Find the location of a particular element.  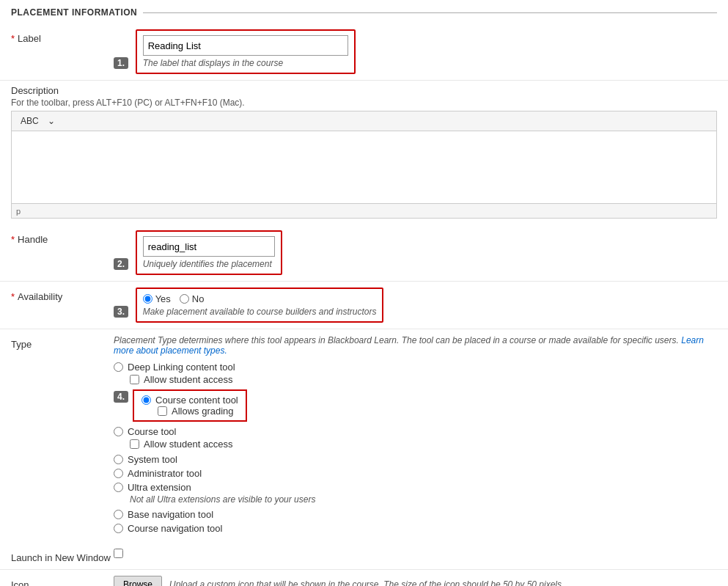

label-input is located at coordinates (246, 45).